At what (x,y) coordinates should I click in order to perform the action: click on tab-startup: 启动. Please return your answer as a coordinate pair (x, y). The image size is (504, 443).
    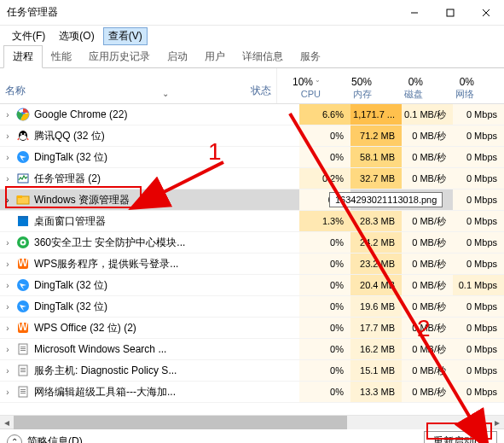
    Looking at the image, I should click on (177, 56).